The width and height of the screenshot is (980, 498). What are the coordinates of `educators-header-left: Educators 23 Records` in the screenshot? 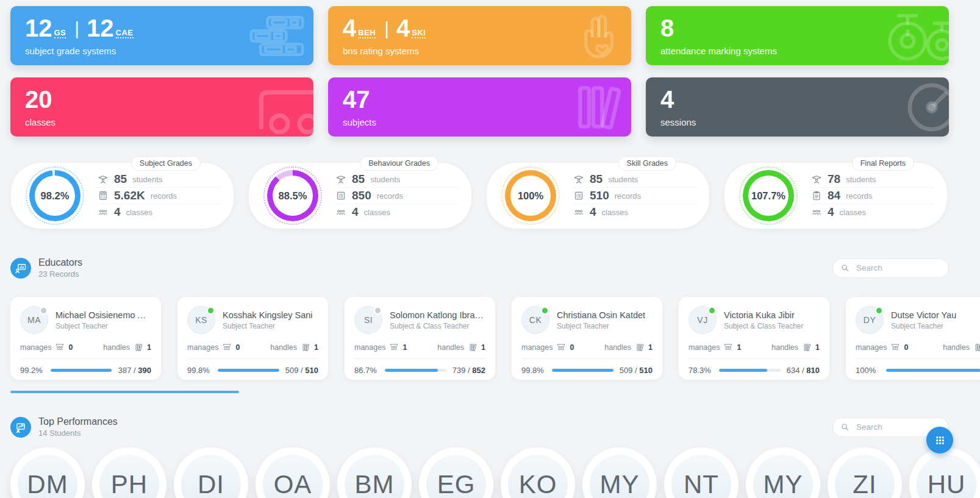 It's located at (46, 268).